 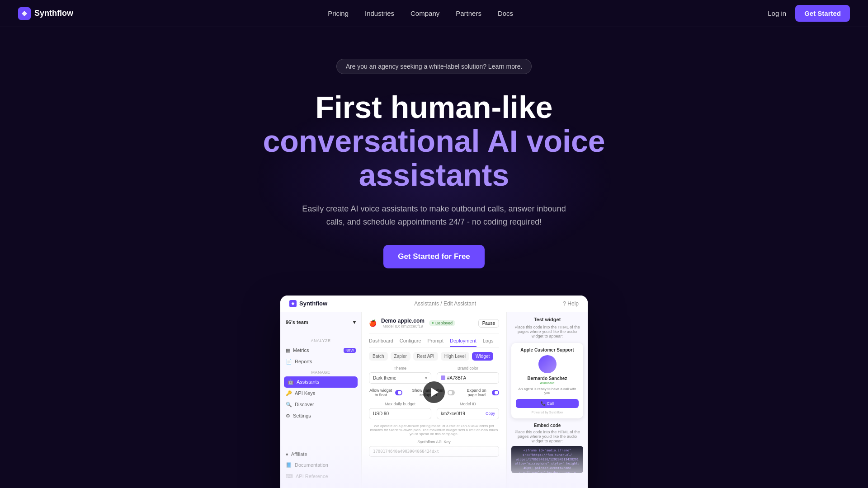 What do you see at coordinates (434, 392) in the screenshot?
I see `dashboard-preview: Synthflow Assistants / Edit Assistant ? …` at bounding box center [434, 392].